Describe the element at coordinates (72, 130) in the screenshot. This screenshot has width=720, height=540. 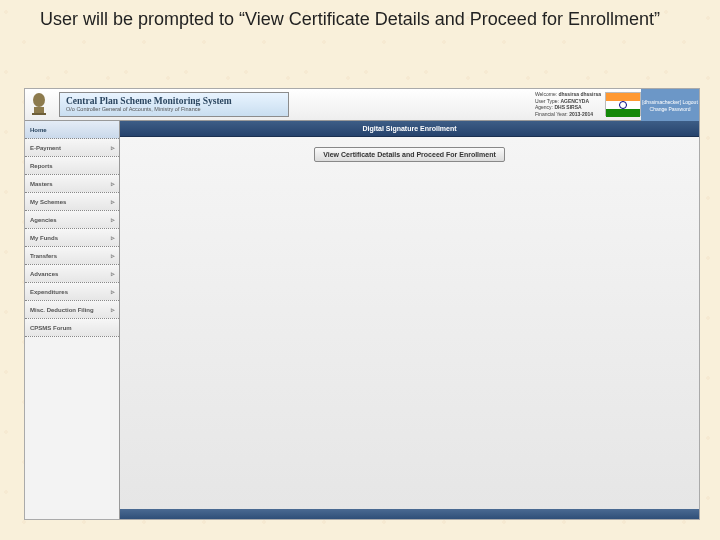
I see `sidebar-item-home: Home` at that location.